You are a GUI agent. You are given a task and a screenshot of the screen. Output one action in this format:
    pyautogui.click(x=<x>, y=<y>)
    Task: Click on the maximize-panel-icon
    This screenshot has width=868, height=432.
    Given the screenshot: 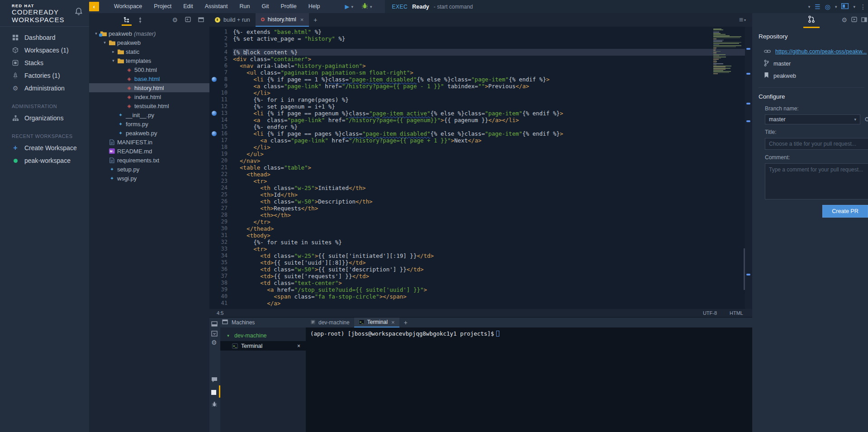 What is the action you would take?
    pyautogui.click(x=201, y=20)
    